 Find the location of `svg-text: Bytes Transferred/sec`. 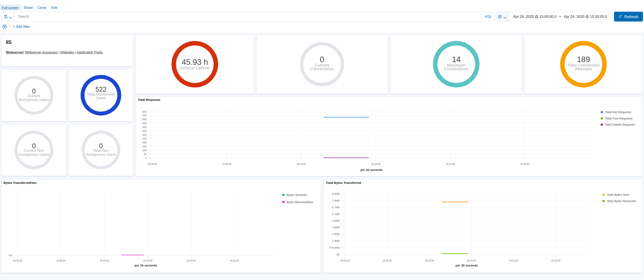

svg-text: Bytes Transferred/sec is located at coordinates (20, 183).